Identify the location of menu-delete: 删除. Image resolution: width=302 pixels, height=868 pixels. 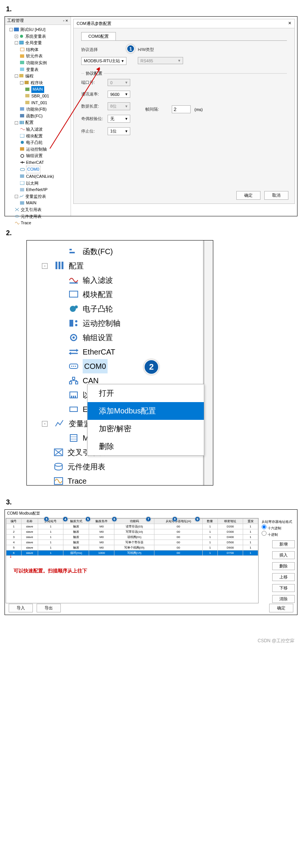
(146, 446).